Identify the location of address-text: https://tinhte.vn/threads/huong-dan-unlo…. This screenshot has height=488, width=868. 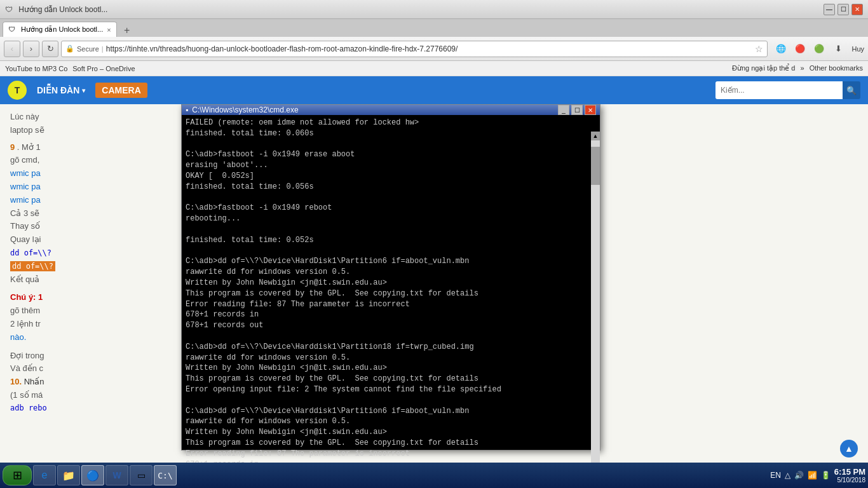
(430, 49).